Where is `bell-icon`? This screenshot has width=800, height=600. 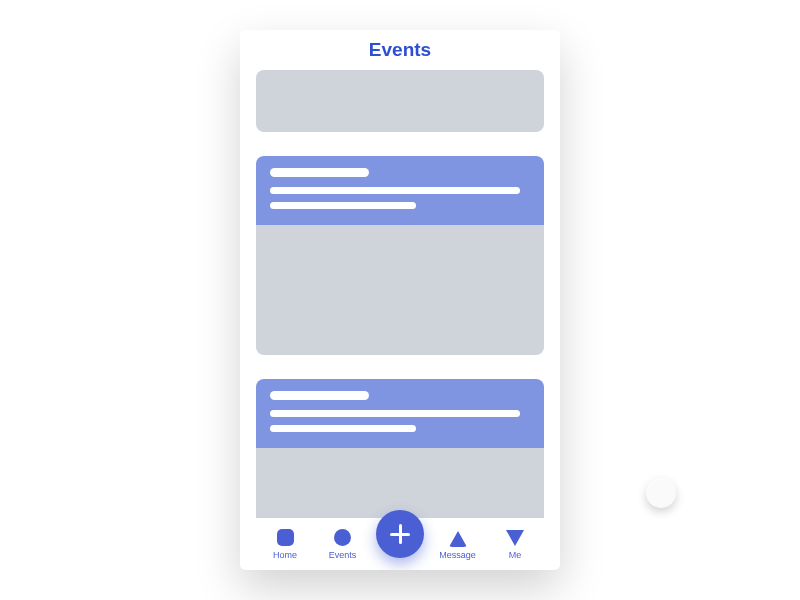
bell-icon is located at coordinates (458, 538).